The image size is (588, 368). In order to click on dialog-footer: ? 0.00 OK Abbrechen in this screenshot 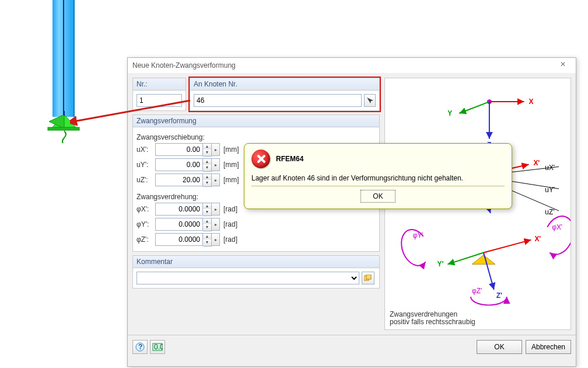, I will do `click(352, 347)`.